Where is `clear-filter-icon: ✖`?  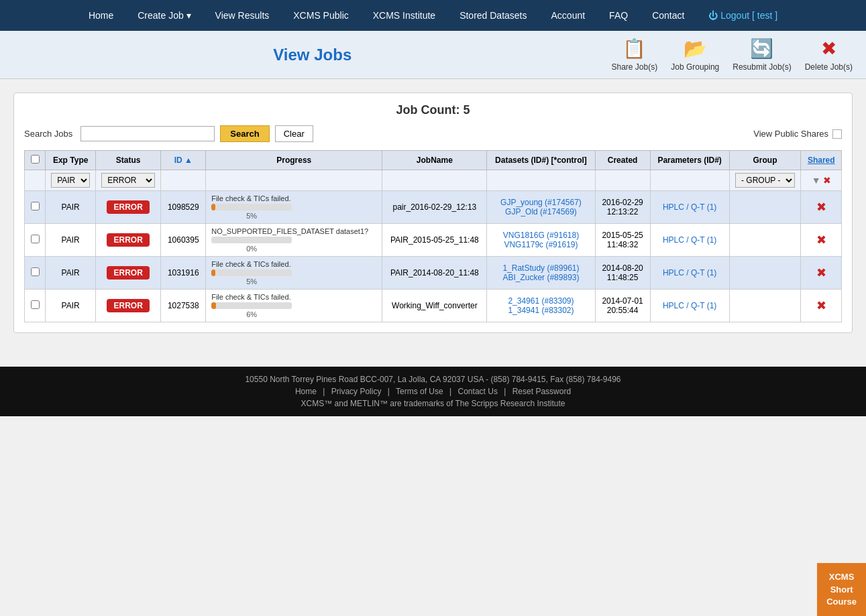
clear-filter-icon: ✖ is located at coordinates (827, 180).